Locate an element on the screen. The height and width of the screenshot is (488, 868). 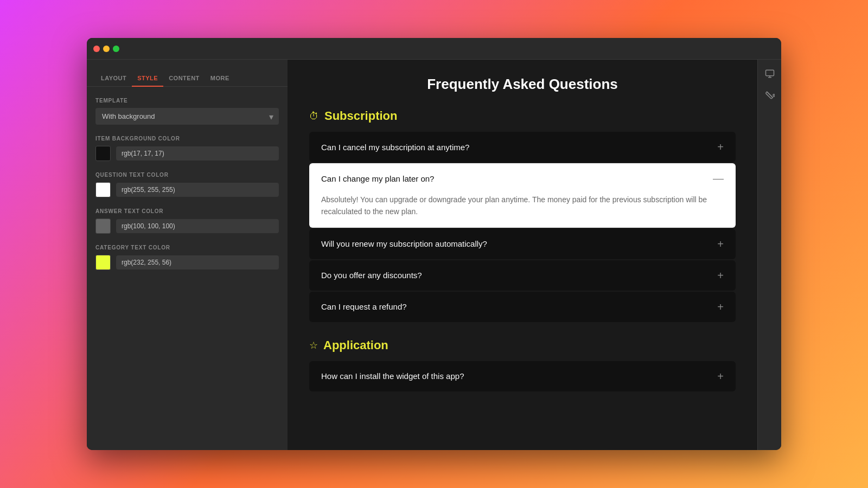
answer-text-color-swatch is located at coordinates (103, 226).